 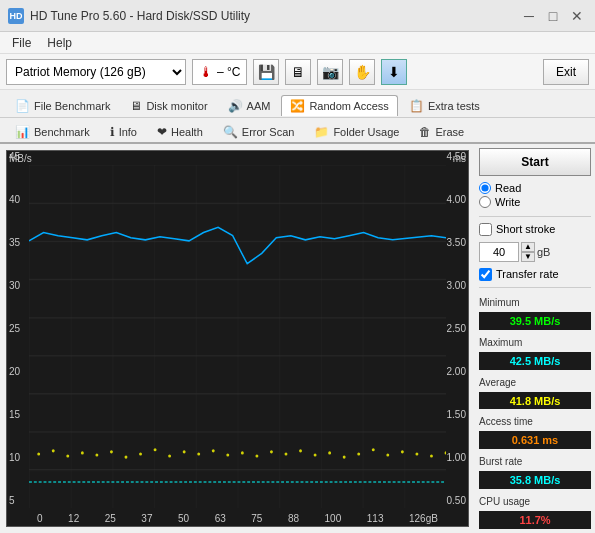 What do you see at coordinates (52, 132) in the screenshot?
I see `tab-benchmark: 📊 Benchmark` at bounding box center [52, 132].